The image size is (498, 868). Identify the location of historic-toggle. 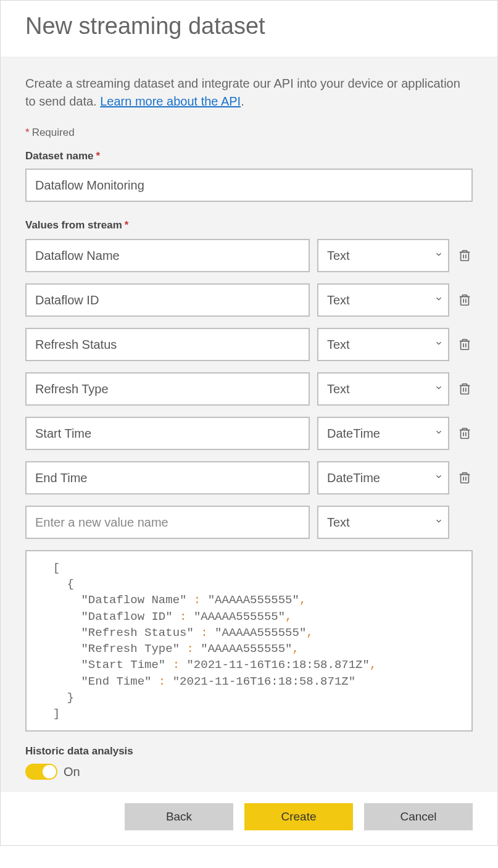
(41, 772).